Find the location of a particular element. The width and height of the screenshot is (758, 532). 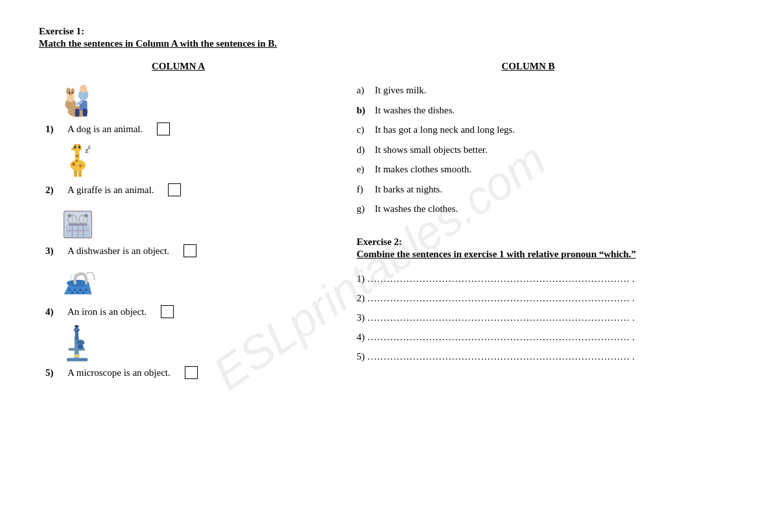

answer-e-letter: e) is located at coordinates (364, 170).